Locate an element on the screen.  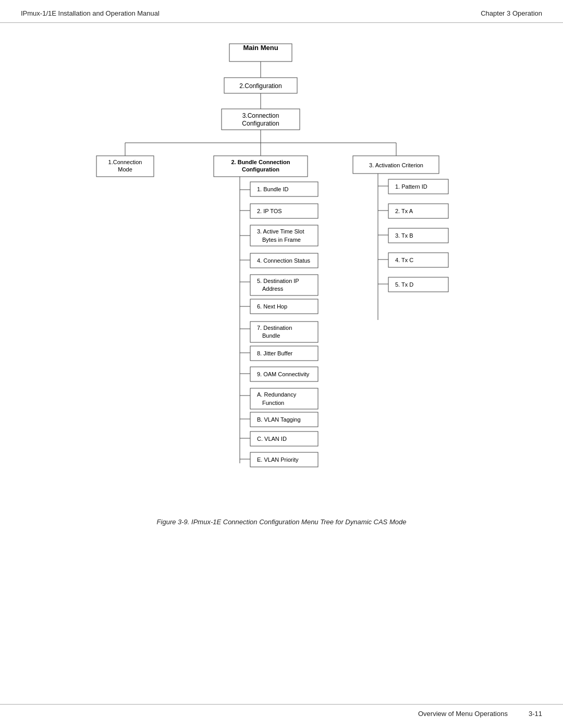
main-menu-label: Main Menu is located at coordinates (261, 48).